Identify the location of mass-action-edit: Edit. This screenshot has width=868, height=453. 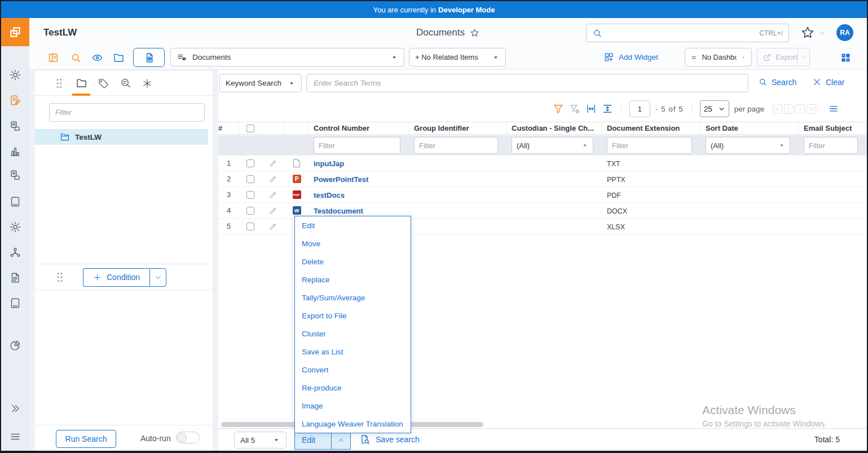
(313, 440).